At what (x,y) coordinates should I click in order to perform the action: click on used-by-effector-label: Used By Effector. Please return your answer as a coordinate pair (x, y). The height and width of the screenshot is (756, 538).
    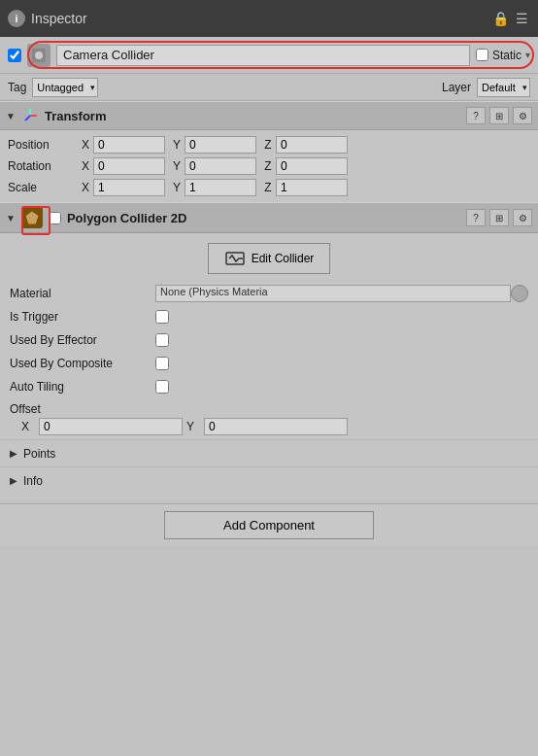
    Looking at the image, I should click on (83, 340).